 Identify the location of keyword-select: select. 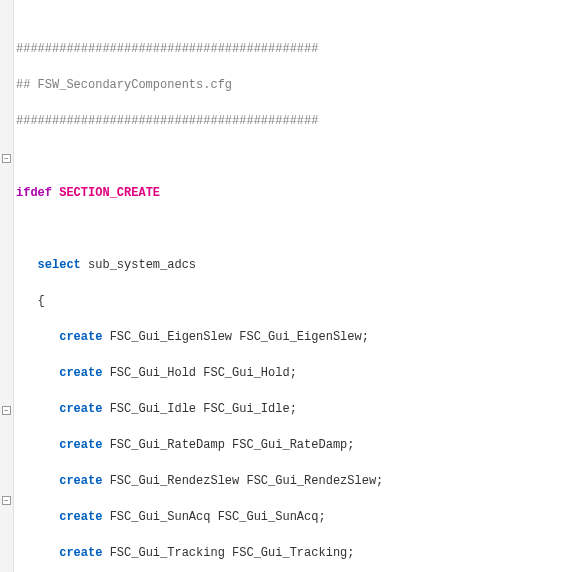
(60, 265).